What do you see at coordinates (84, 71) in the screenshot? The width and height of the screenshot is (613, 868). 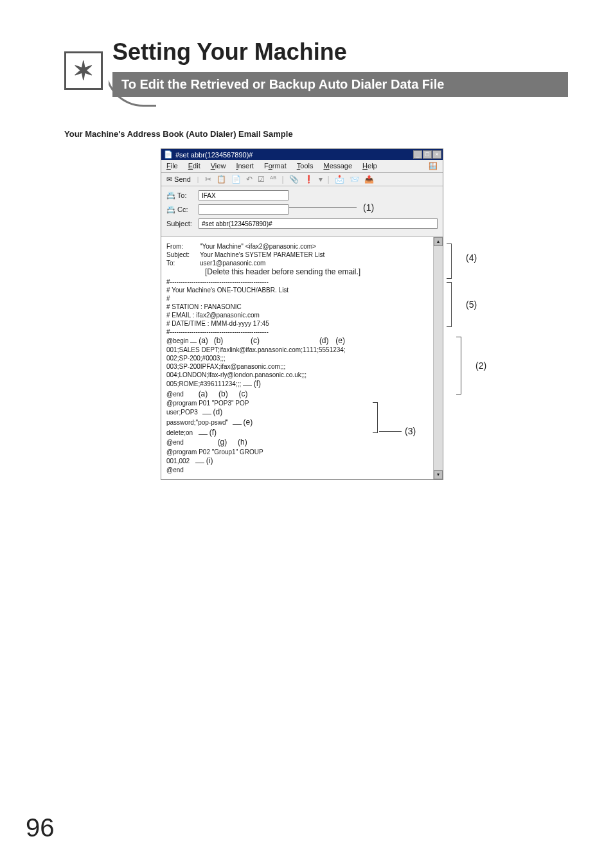 I see `logo-box: ✶` at bounding box center [84, 71].